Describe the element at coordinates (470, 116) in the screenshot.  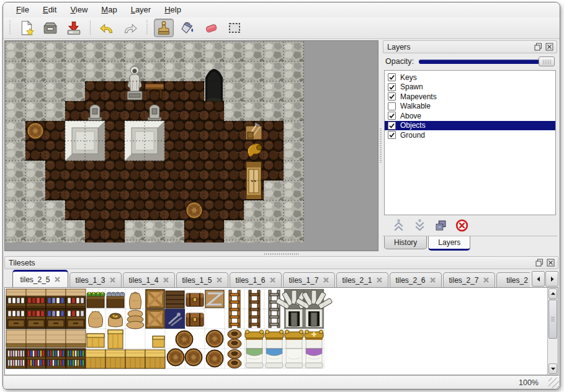
I see `layer-row-above: Above` at that location.